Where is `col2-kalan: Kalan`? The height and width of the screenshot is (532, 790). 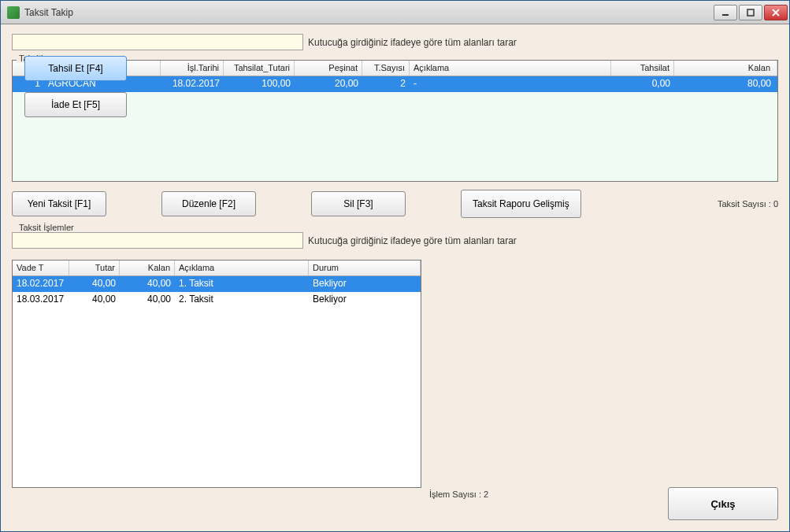 col2-kalan: Kalan is located at coordinates (147, 268).